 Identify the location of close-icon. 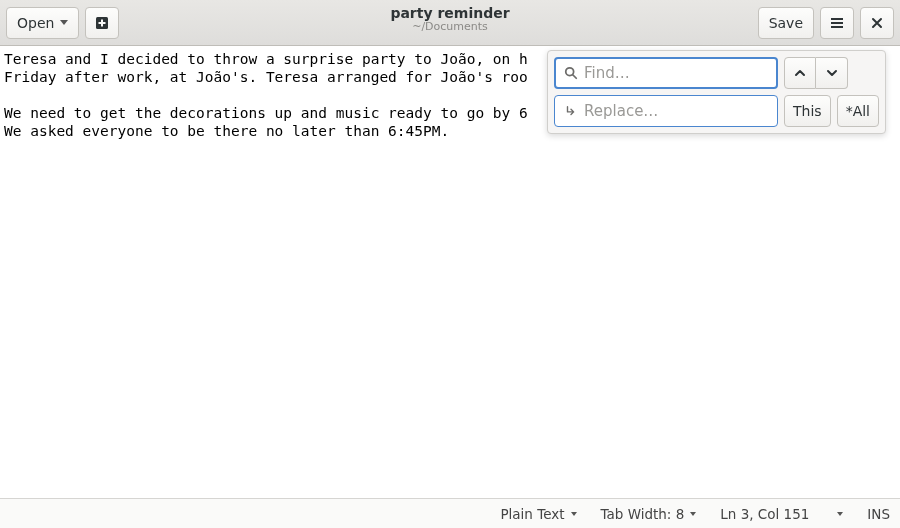
(877, 23).